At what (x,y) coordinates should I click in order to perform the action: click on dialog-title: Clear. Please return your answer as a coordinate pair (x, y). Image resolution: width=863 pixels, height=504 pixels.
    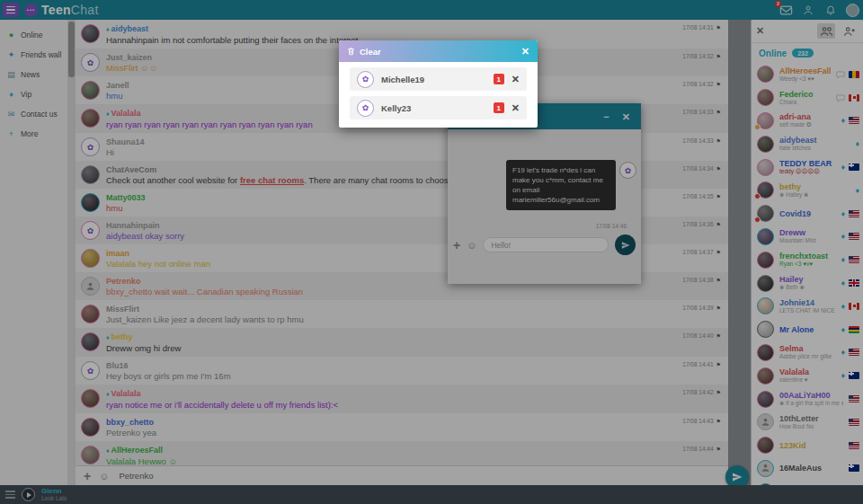
    Looking at the image, I should click on (370, 52).